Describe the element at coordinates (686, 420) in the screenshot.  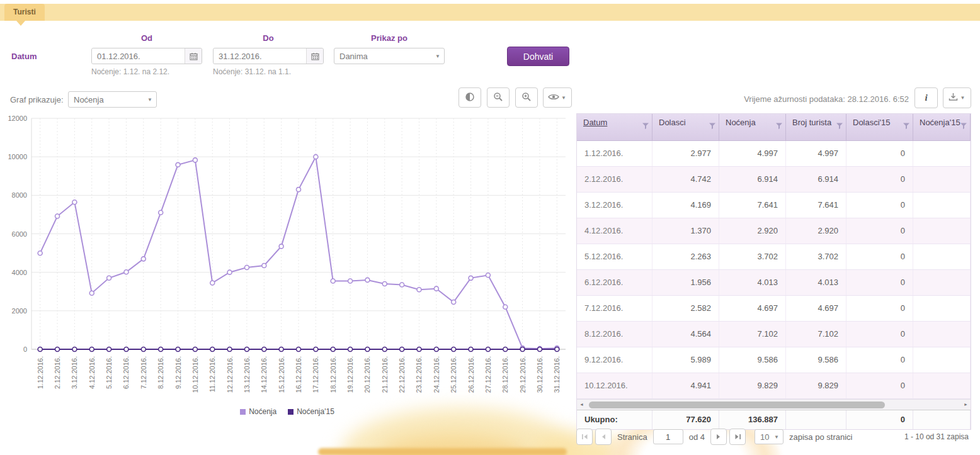
I see `totals-cell: 77.620` at that location.